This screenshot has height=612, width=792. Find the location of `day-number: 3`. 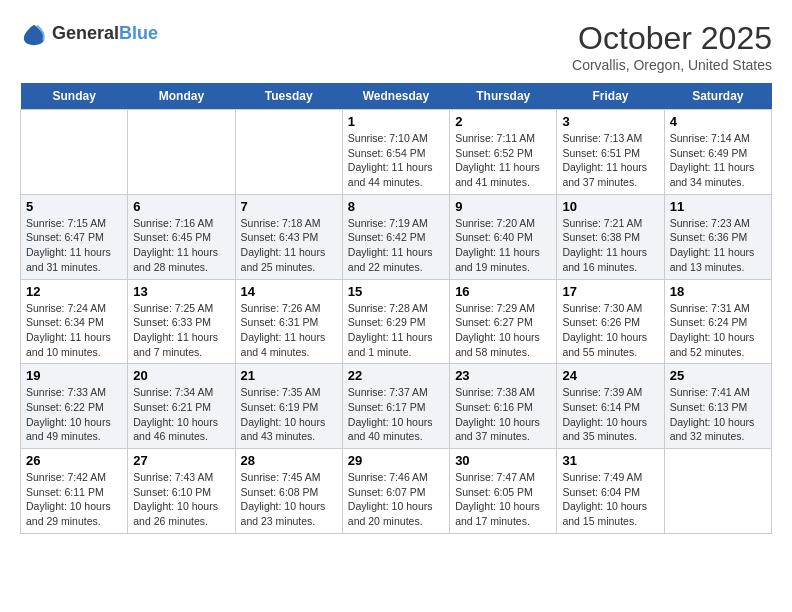

day-number: 3 is located at coordinates (610, 122).